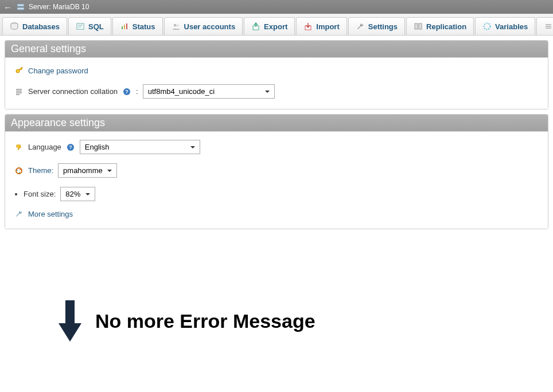 The image size is (553, 392). I want to click on users-icon, so click(176, 26).